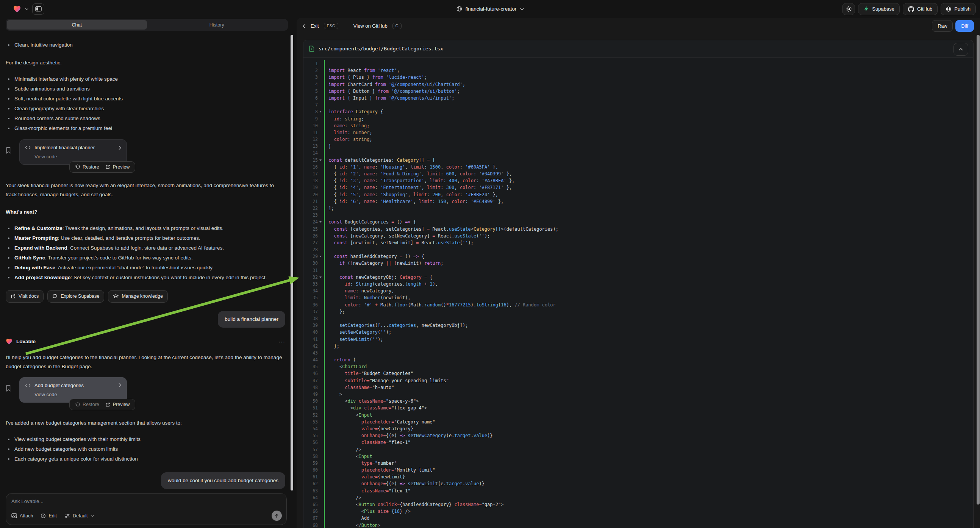 The image size is (980, 528). I want to click on line-number: 53, so click(310, 422).